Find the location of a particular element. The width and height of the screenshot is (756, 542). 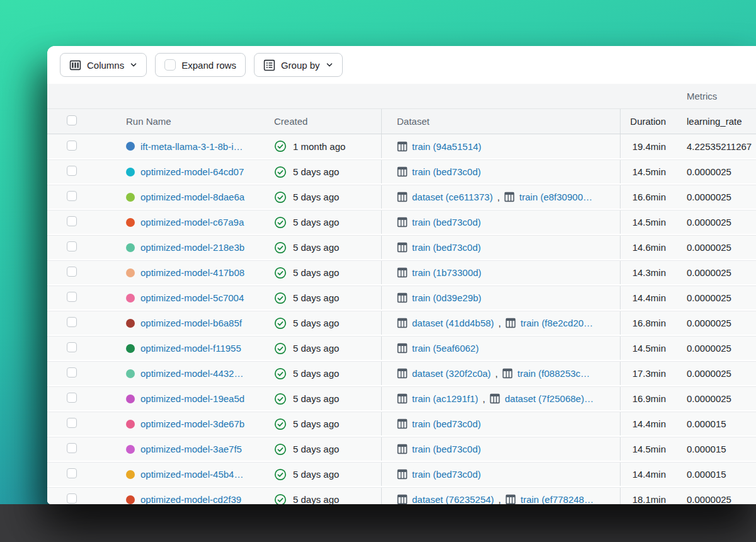

run-name-link: optimized-model-5c7004 is located at coordinates (192, 297).